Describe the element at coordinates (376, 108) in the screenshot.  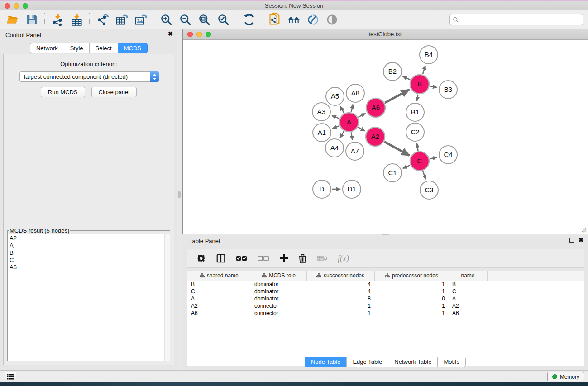
I see `network-node-A6: A6` at that location.